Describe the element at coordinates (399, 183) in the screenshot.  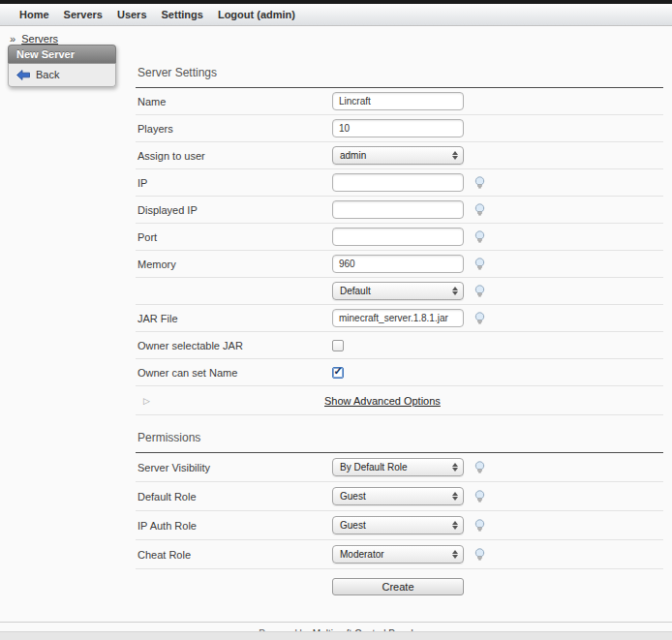
I see `ip-row: IP` at that location.